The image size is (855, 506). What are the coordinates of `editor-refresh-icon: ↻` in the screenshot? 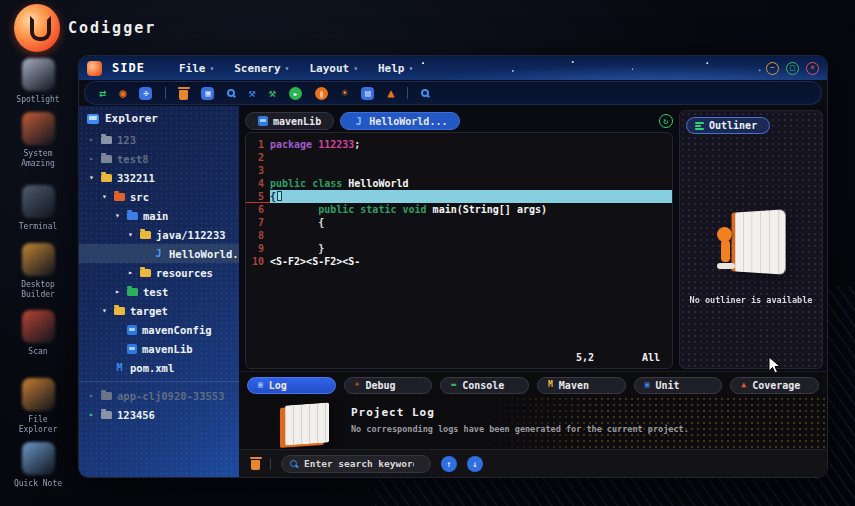 It's located at (666, 121).